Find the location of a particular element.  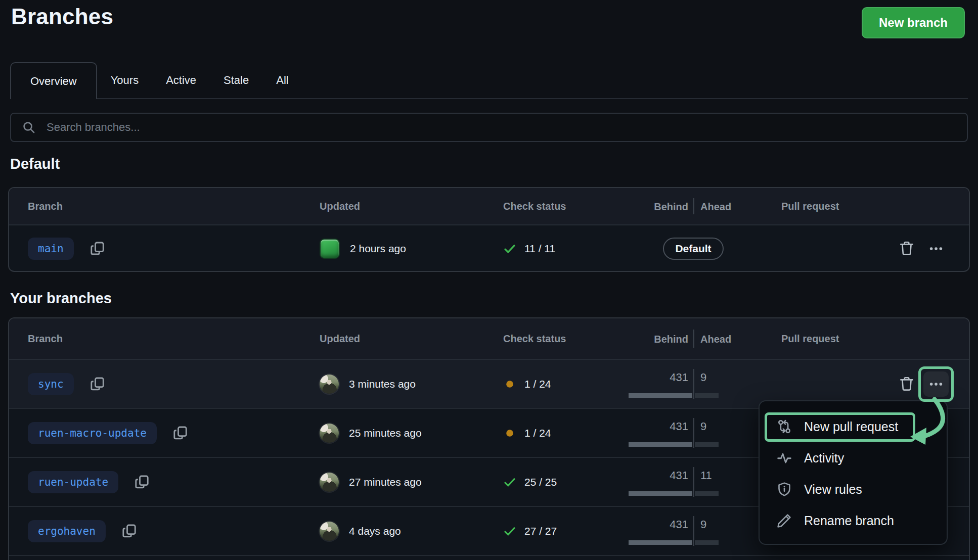

check-count: 25 / 25 is located at coordinates (541, 482).